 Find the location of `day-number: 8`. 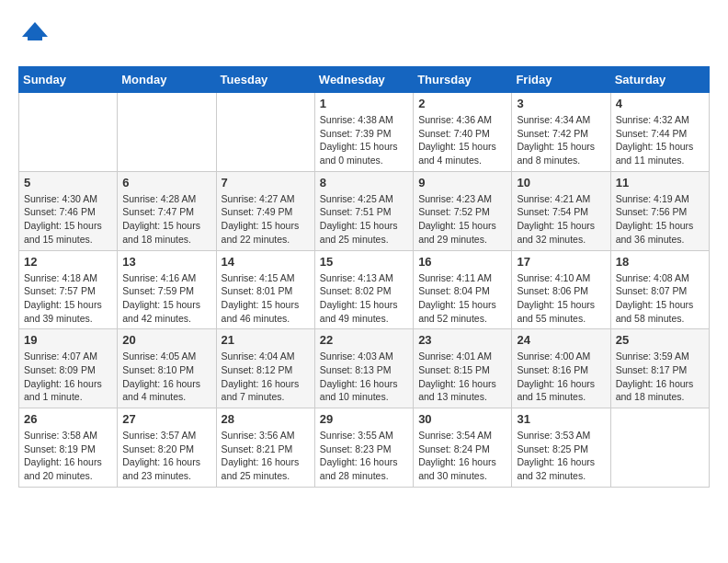

day-number: 8 is located at coordinates (364, 182).